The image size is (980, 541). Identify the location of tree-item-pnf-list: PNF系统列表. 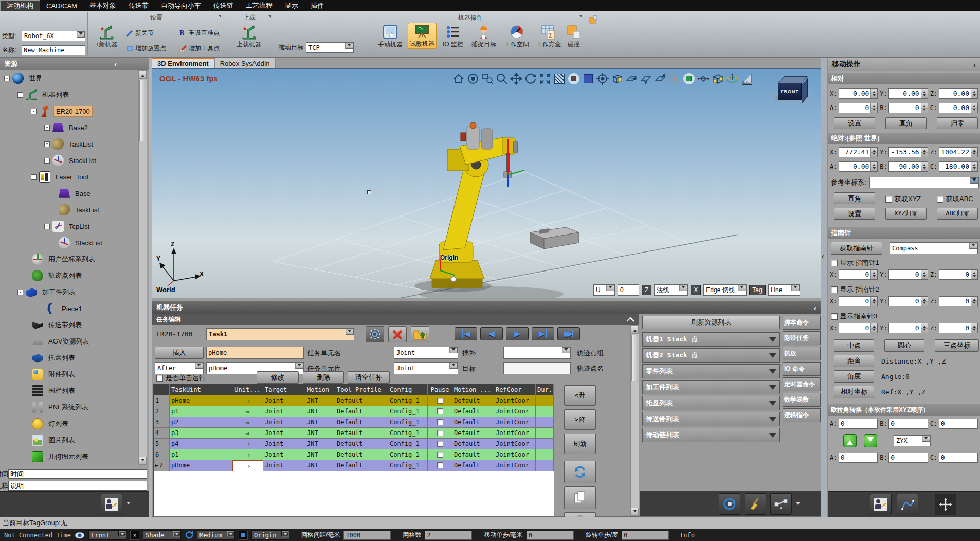
(69, 407).